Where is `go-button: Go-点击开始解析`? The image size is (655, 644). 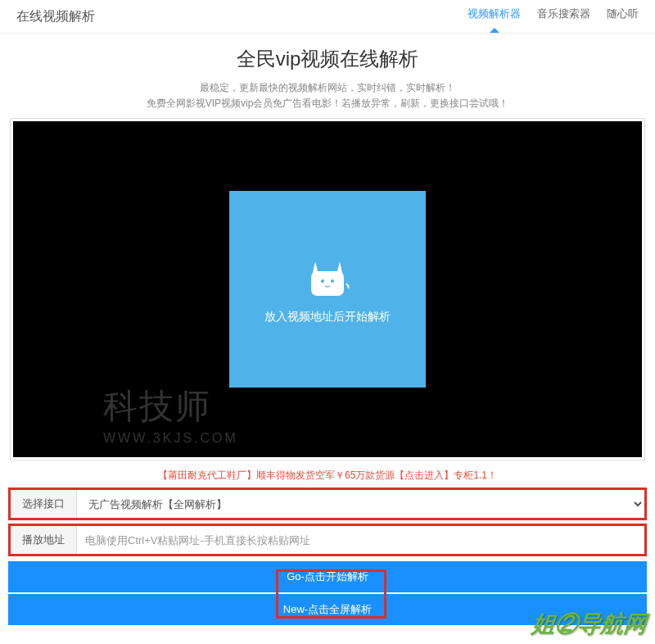 go-button: Go-点击开始解析 is located at coordinates (328, 577).